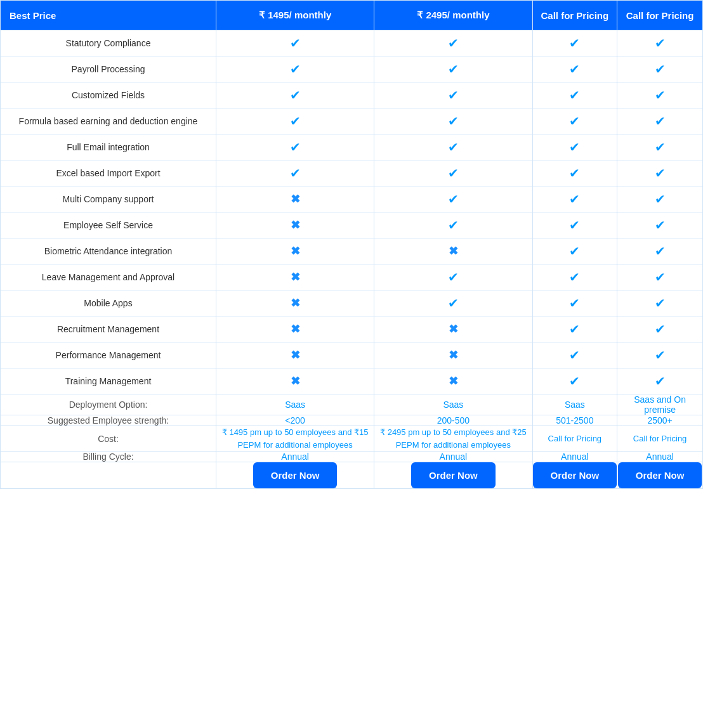 This screenshot has width=703, height=728. I want to click on billing-c4: Annual, so click(660, 457).